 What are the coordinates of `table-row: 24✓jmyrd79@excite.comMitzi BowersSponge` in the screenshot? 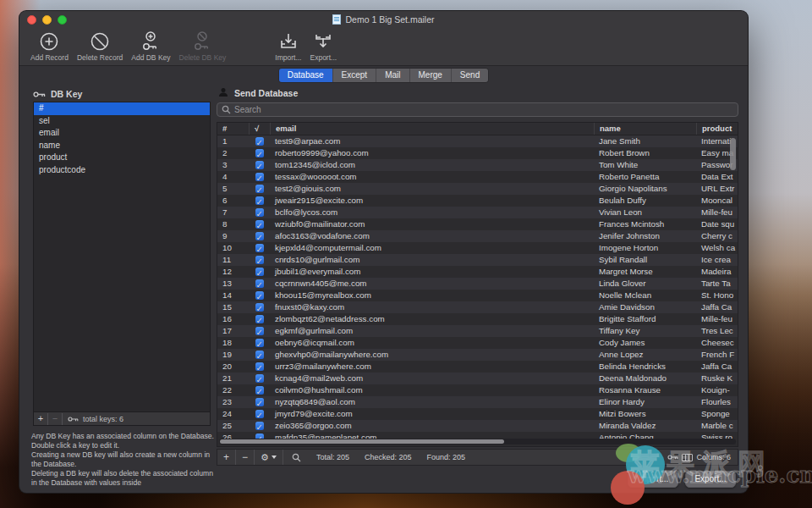 It's located at (477, 414).